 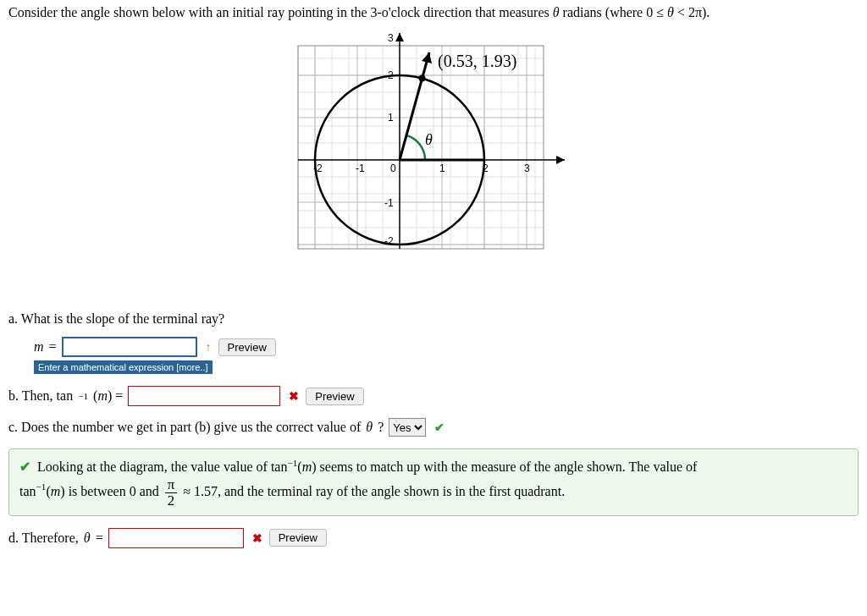 What do you see at coordinates (434, 482) in the screenshot?
I see `feedback-box: ✔ Looking at the diagram, the value valu…` at bounding box center [434, 482].